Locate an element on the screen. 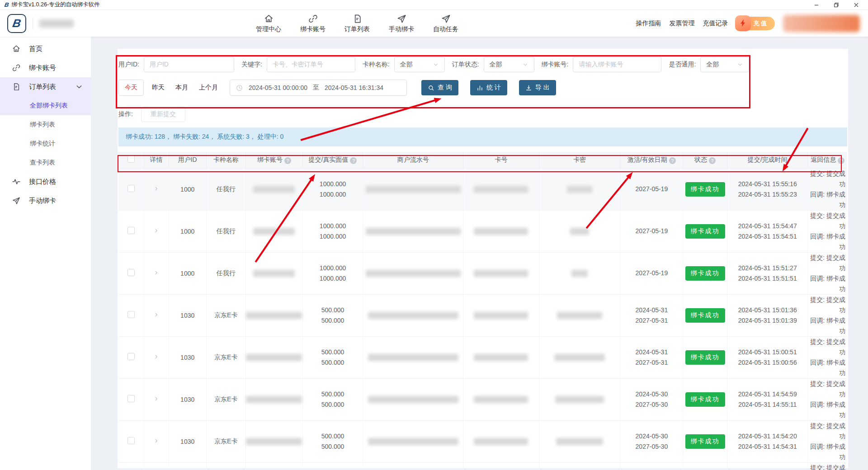  cell-times: 2024-05-31 14:51:122024-05-31 14:51:15 is located at coordinates (768, 466).